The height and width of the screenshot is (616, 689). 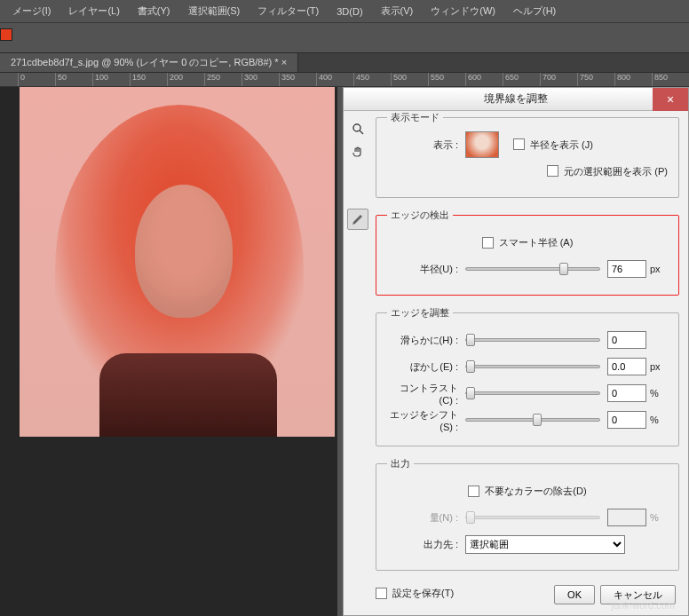 What do you see at coordinates (426, 394) in the screenshot?
I see `adjust-label: コントラスト(C) :` at bounding box center [426, 394].